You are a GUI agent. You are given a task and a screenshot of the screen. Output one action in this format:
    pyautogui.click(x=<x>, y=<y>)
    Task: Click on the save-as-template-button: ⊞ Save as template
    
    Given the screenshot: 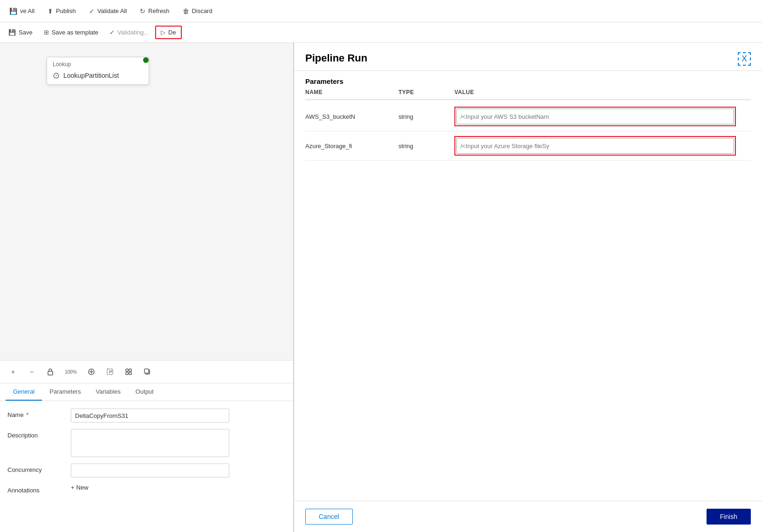 What is the action you would take?
    pyautogui.click(x=71, y=33)
    